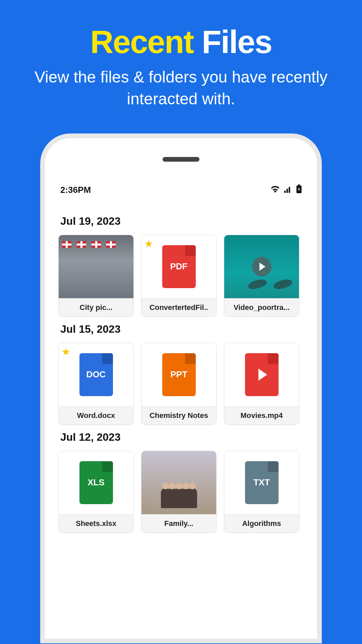  I want to click on section-date: Jul 12, 2023, so click(181, 437).